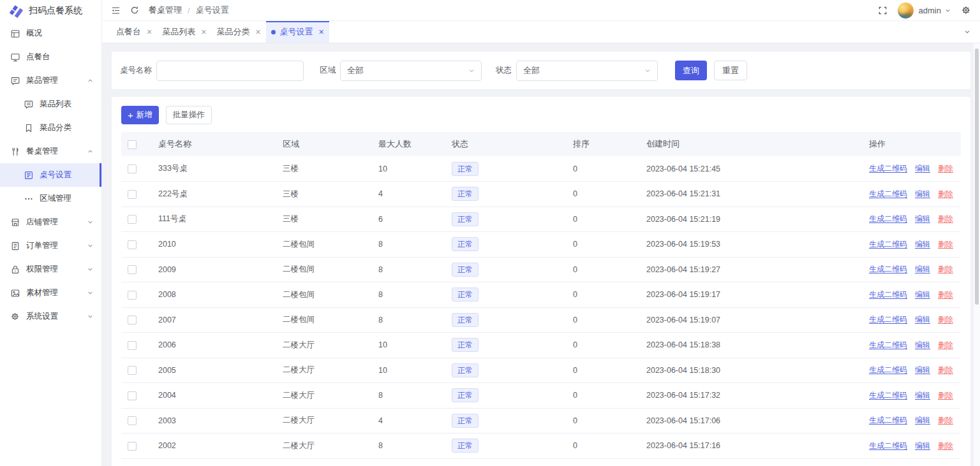 The image size is (980, 466). What do you see at coordinates (189, 115) in the screenshot?
I see `batch-actions-button: 批量操作` at bounding box center [189, 115].